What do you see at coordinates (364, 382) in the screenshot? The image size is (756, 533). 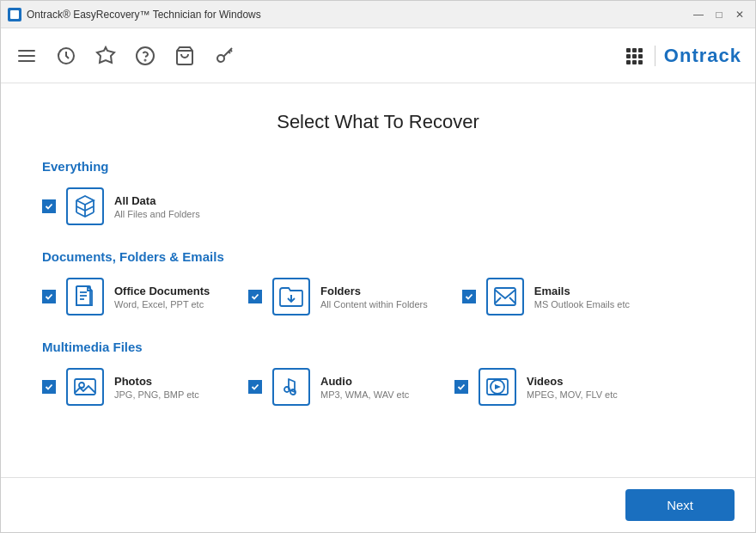 I see `item-name-audio: Audio` at bounding box center [364, 382].